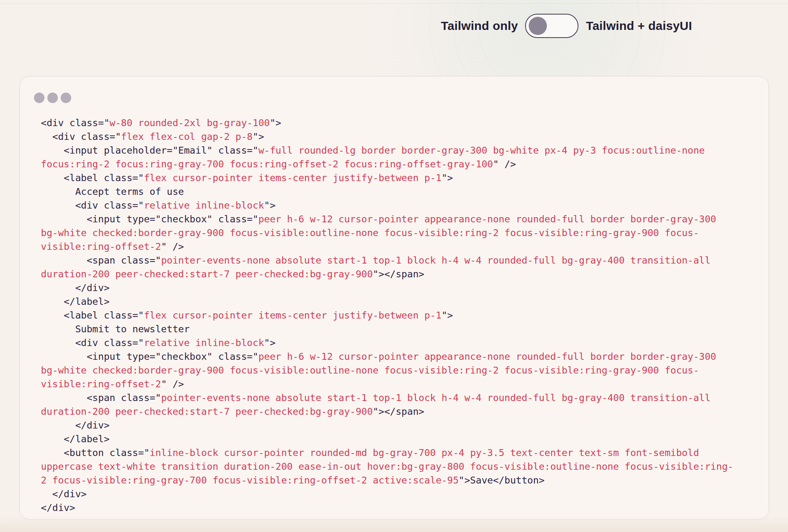 This screenshot has height=532, width=788. I want to click on code-line: focus:ring-2 focus:ring-gray-700 focus:r…, so click(399, 164).